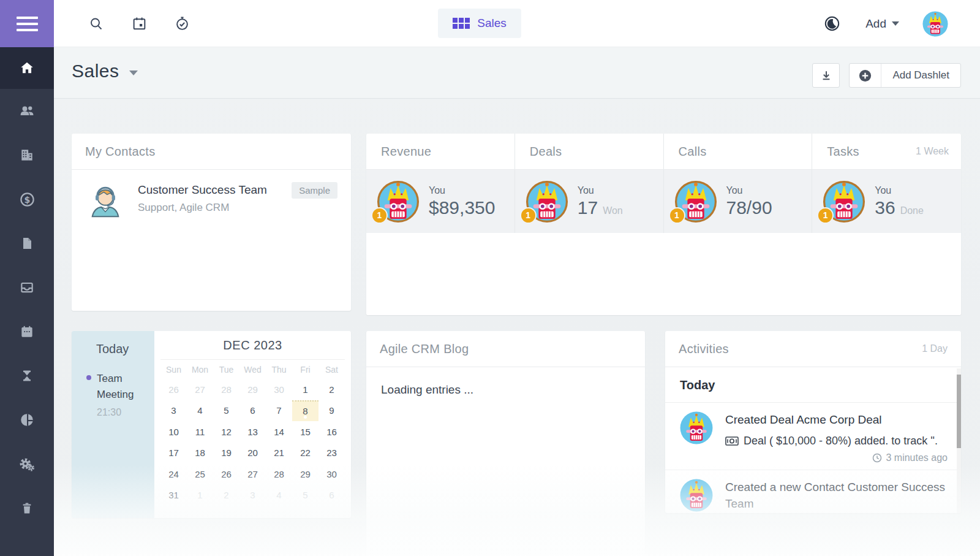  What do you see at coordinates (332, 432) in the screenshot?
I see `calendar-day: 16` at bounding box center [332, 432].